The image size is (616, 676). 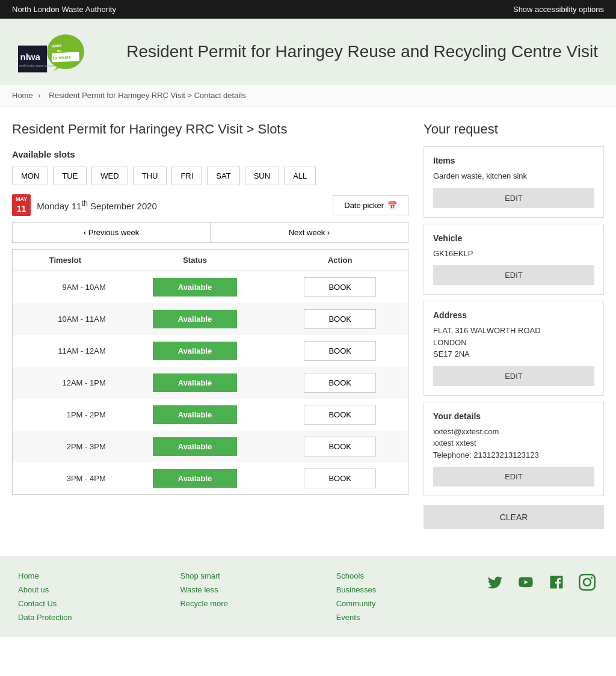 What do you see at coordinates (123, 206) in the screenshot?
I see `date-suffix: September 2020` at bounding box center [123, 206].